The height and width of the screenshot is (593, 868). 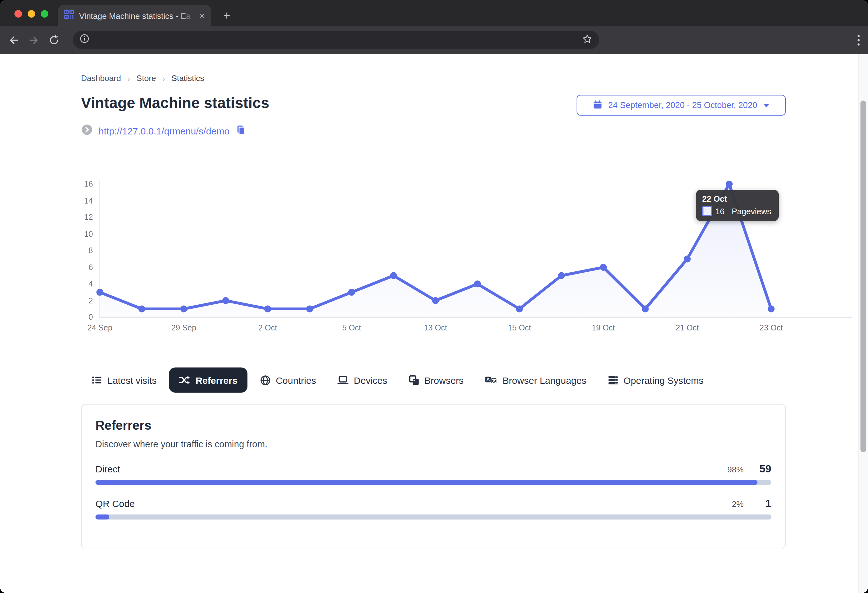 I want to click on page-scrollbar, so click(x=863, y=324).